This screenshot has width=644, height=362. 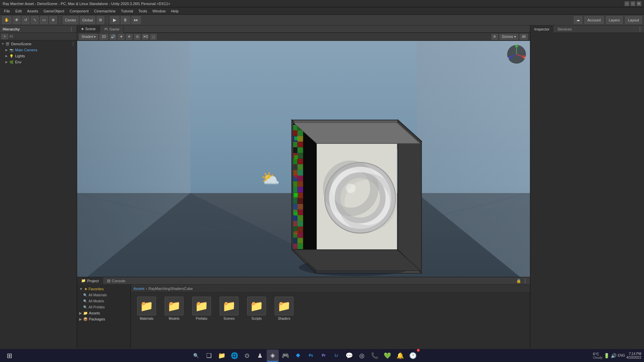 I want to click on taskbar-gamecontroller: 🎮, so click(x=285, y=356).